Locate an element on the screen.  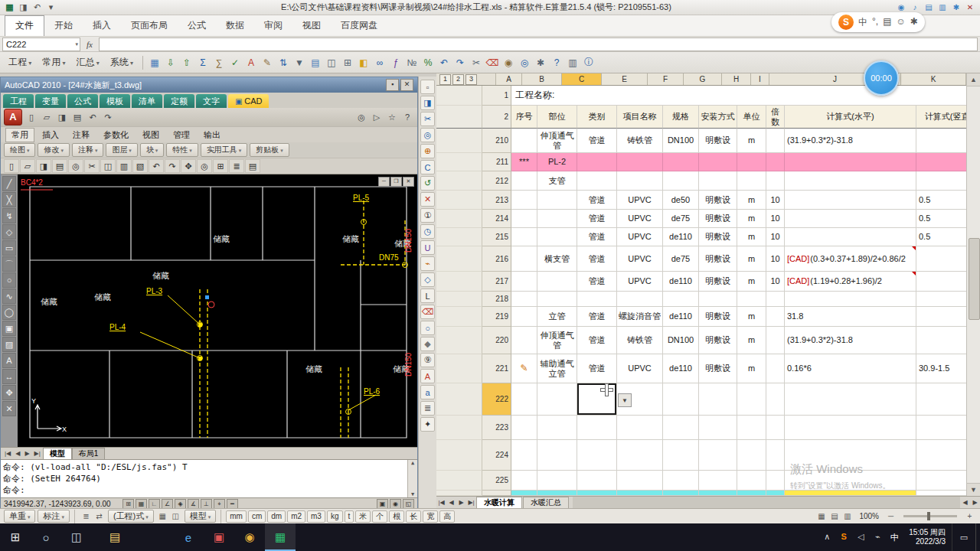
file-explorer-icon: ▤ is located at coordinates (115, 537).